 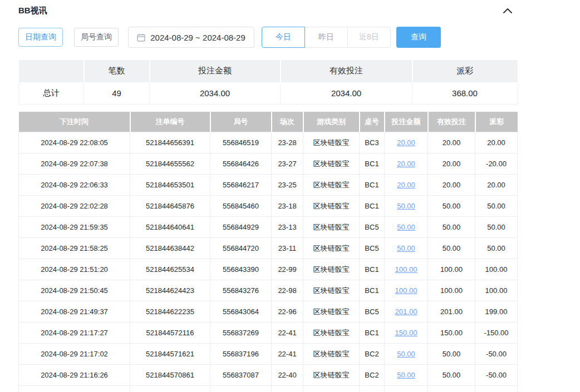 I want to click on session-cell: 22-96, so click(x=287, y=312).